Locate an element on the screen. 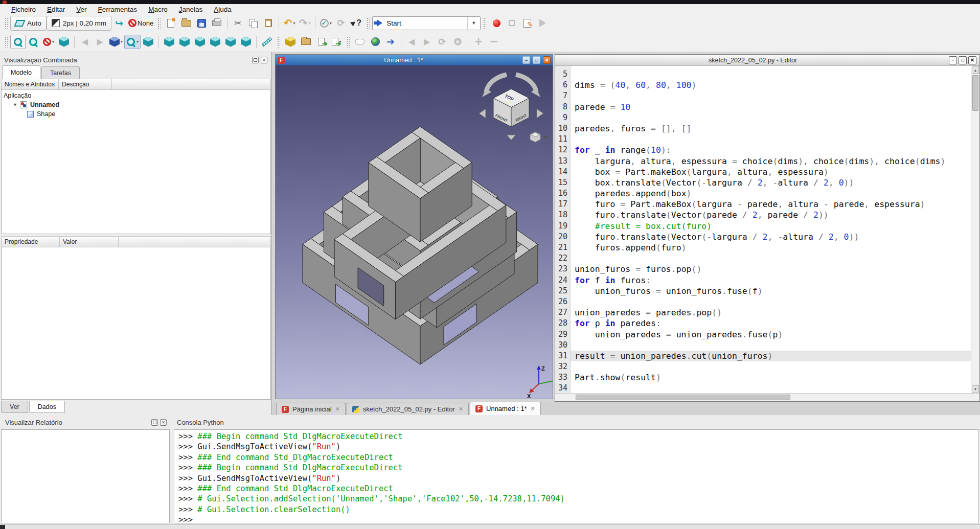 The height and width of the screenshot is (529, 980). code-line: furo = Part.makeBox(largura - parede, al… is located at coordinates (773, 204).